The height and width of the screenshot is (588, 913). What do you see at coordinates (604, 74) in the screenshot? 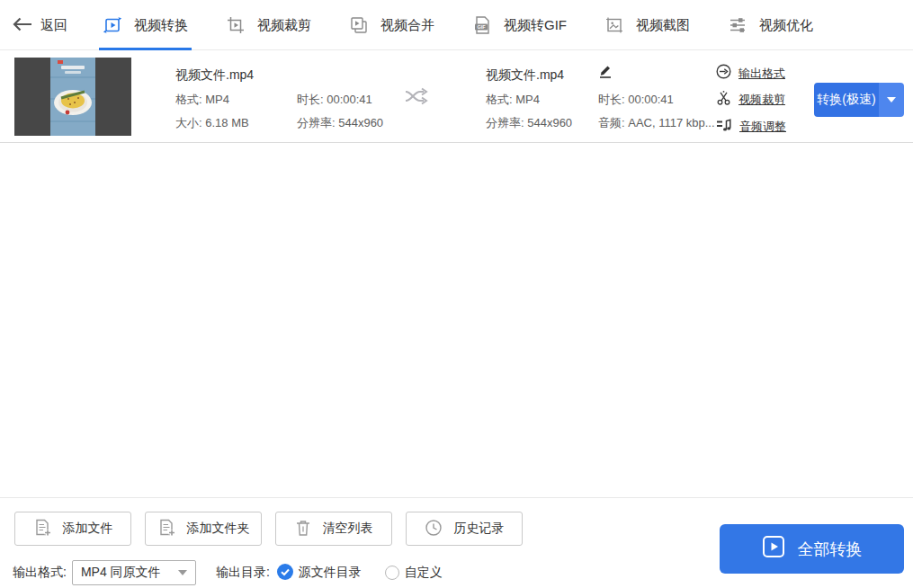
I see `edit-icon` at bounding box center [604, 74].